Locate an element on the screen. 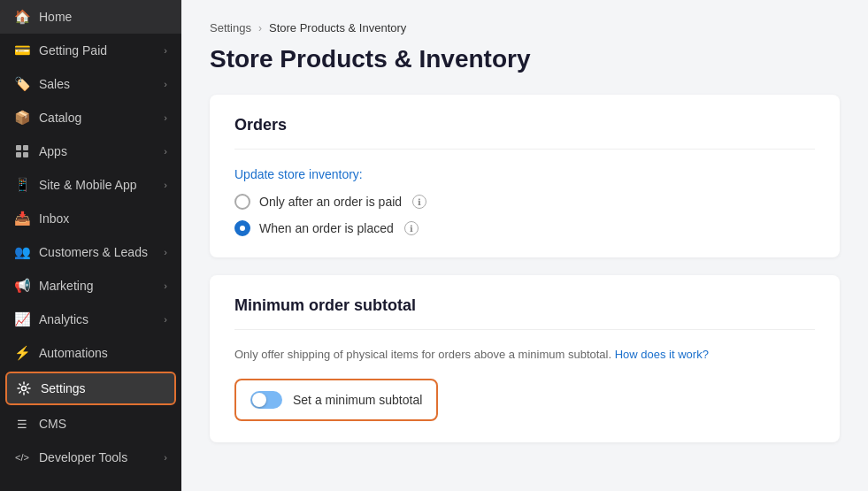 Image resolution: width=868 pixels, height=491 pixels. radio-circle-placed is located at coordinates (242, 228).